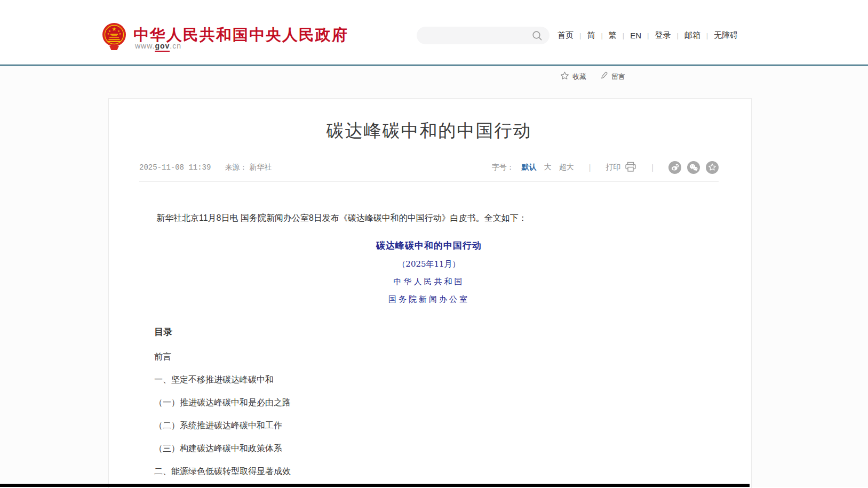 This screenshot has height=488, width=868. What do you see at coordinates (162, 47) in the screenshot?
I see `site-url-gov: gov` at bounding box center [162, 47].